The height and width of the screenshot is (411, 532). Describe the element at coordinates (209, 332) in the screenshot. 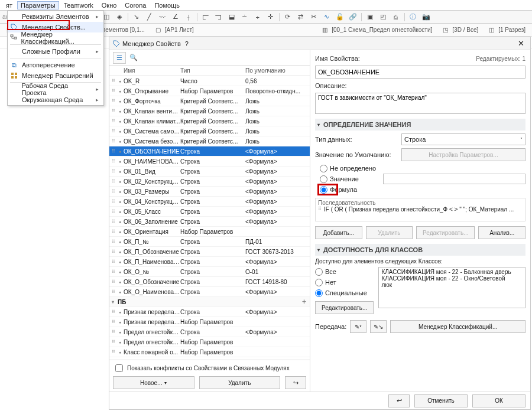

I see `property-row: ⠿●Предел огнестойко...Строка<Формула>` at that location.